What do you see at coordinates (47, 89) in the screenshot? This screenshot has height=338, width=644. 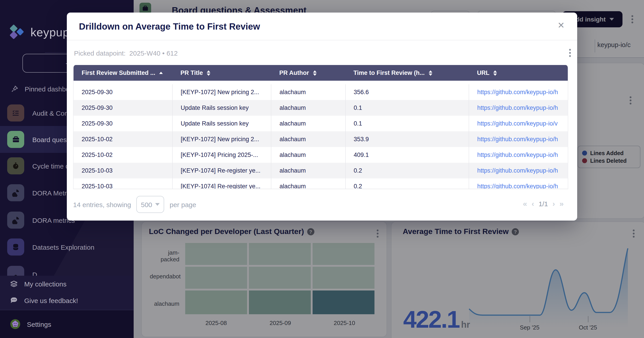 I see `pinned-dashboards-label: Pinned dashbo` at bounding box center [47, 89].